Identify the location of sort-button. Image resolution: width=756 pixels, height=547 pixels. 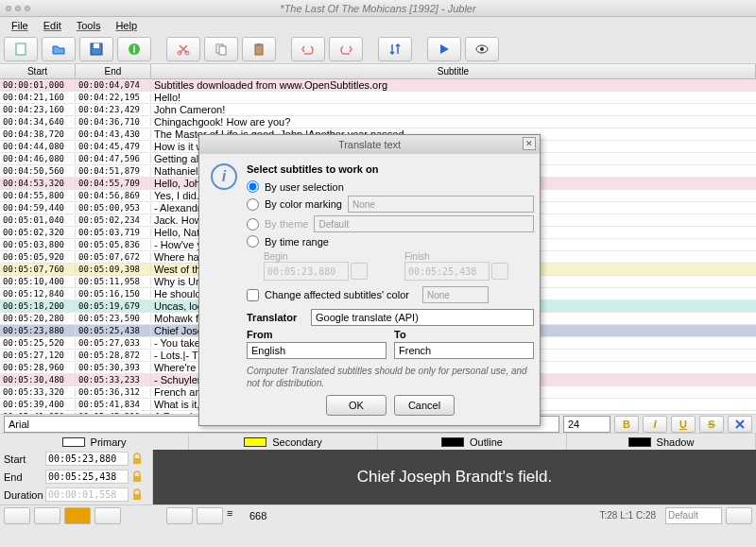
(395, 49).